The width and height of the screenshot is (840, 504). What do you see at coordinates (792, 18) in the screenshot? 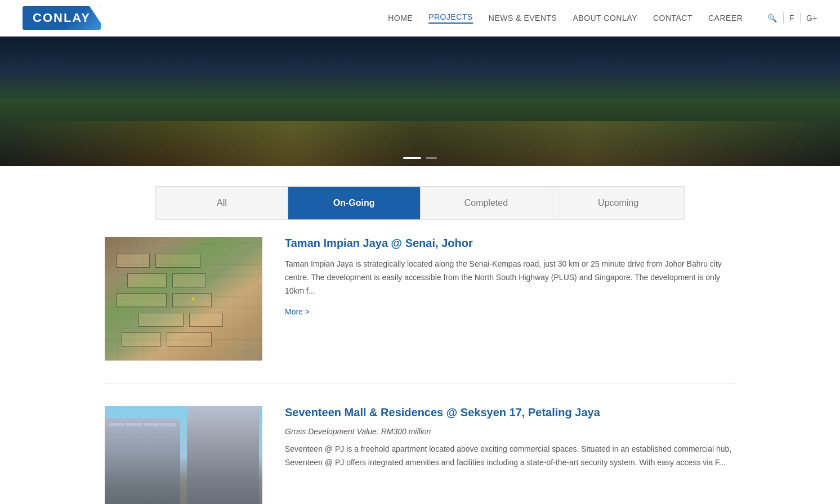
I see `facebook-icon: f` at bounding box center [792, 18].